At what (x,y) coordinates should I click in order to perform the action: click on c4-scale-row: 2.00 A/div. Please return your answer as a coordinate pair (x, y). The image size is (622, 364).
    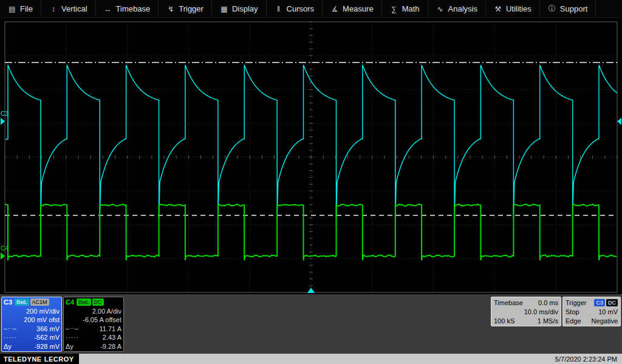
    Looking at the image, I should click on (94, 312).